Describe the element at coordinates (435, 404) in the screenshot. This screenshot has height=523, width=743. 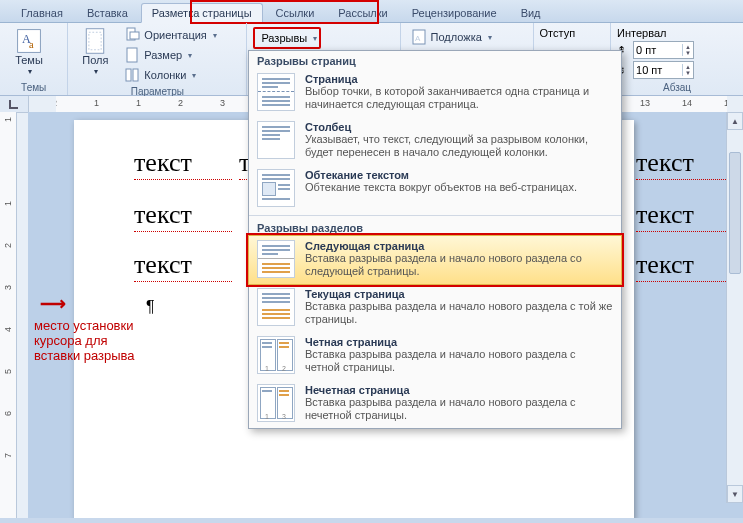
I see `dd-item-odd-page: 1 3 Нечетная страницаВставка разрыва раз…` at that location.